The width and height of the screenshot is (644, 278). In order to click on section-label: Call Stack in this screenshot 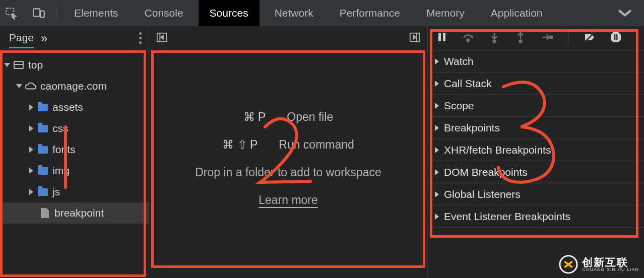, I will do `click(468, 84)`.